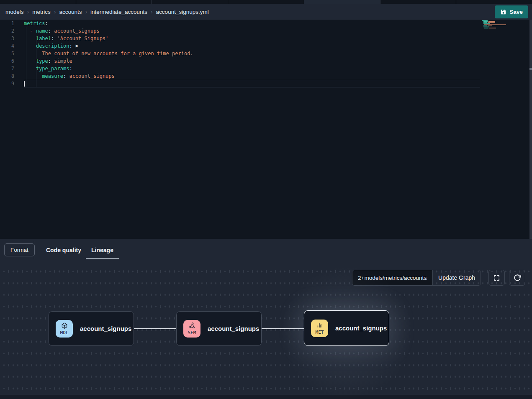 The height and width of the screenshot is (399, 532). What do you see at coordinates (24, 84) in the screenshot?
I see `text-cursor` at bounding box center [24, 84].